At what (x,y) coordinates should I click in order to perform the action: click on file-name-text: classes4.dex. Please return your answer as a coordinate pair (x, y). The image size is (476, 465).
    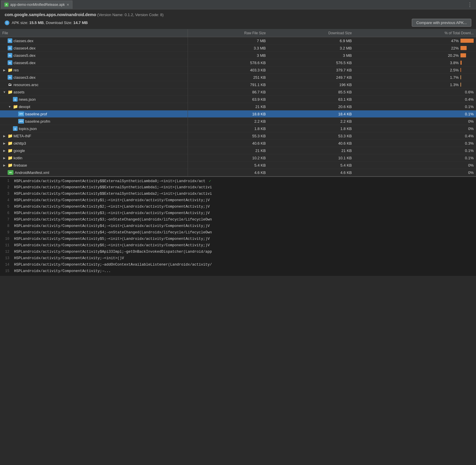
    Looking at the image, I should click on (25, 48).